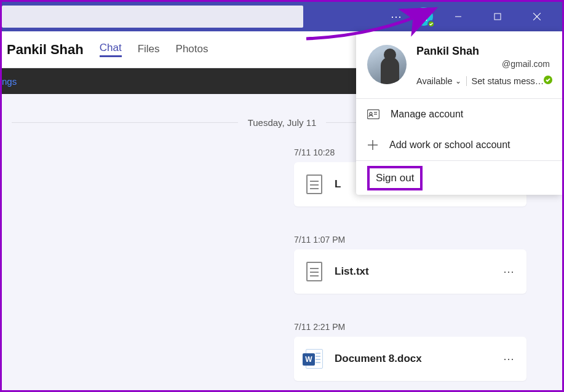 This screenshot has height=392, width=564. What do you see at coordinates (458, 81) in the screenshot?
I see `chevron-down-icon: ⌄` at bounding box center [458, 81].